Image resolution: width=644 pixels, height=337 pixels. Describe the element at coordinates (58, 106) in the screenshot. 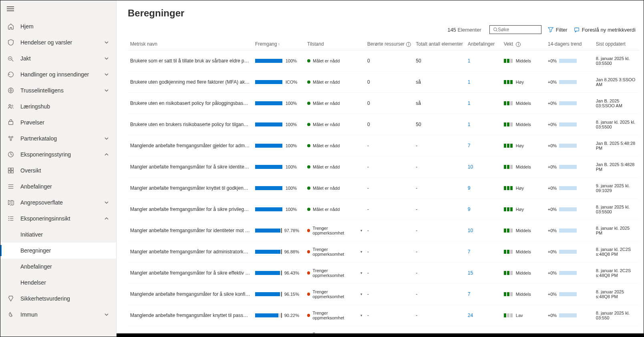

I see `sidebar-item-læringshub: Læringshub` at that location.